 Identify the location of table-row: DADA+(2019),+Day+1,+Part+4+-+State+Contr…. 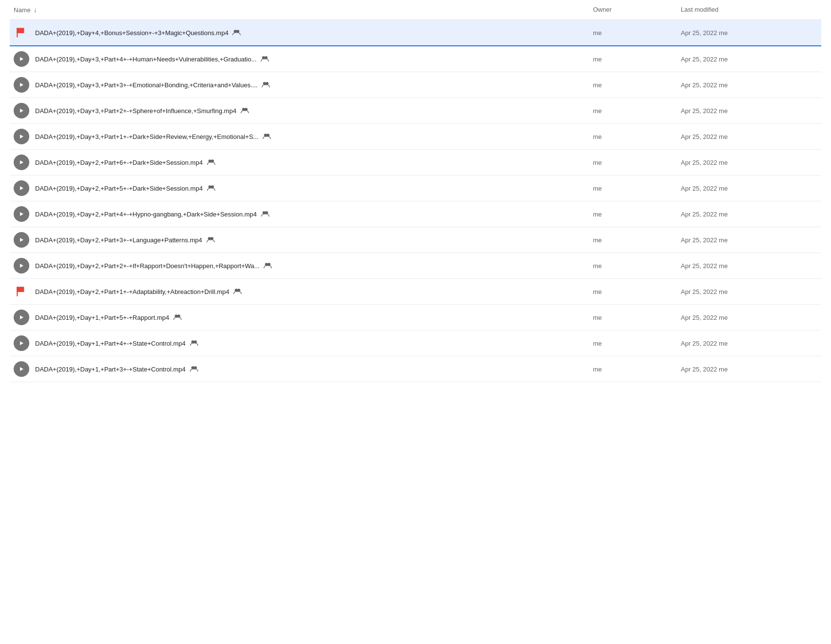
(416, 343).